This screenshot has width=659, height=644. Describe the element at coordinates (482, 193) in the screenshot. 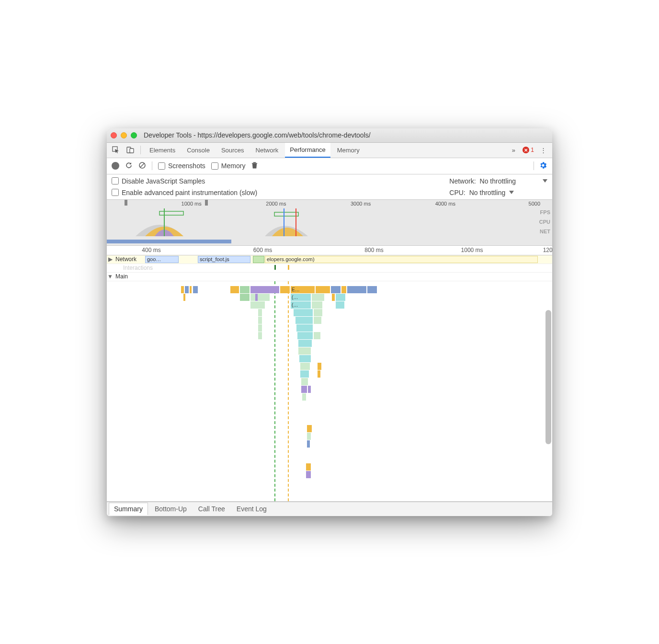

I see `cpu-throttle-select: CPU: No throttling` at that location.